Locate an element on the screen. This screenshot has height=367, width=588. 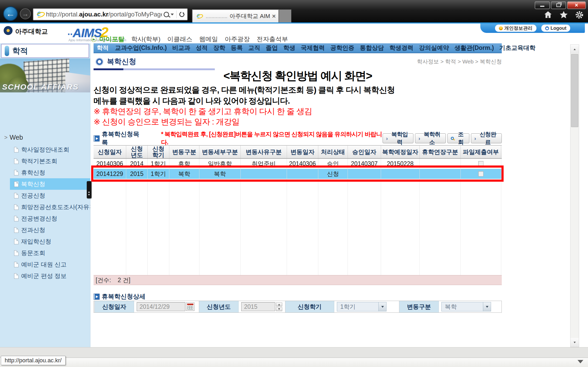
minimize-button is located at coordinates (542, 5).